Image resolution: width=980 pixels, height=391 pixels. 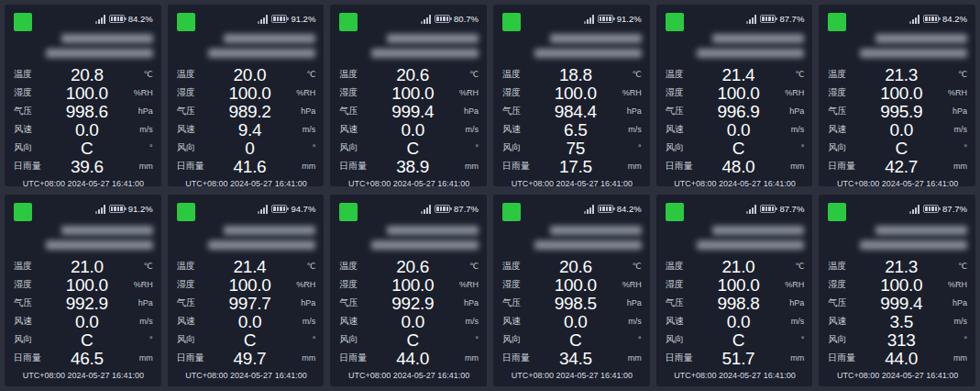 What do you see at coordinates (409, 95) in the screenshot?
I see `station-card: 80.7% 温度20.6℃湿度100.0%RH气压999.4hPa风速0.0m/…` at bounding box center [409, 95].